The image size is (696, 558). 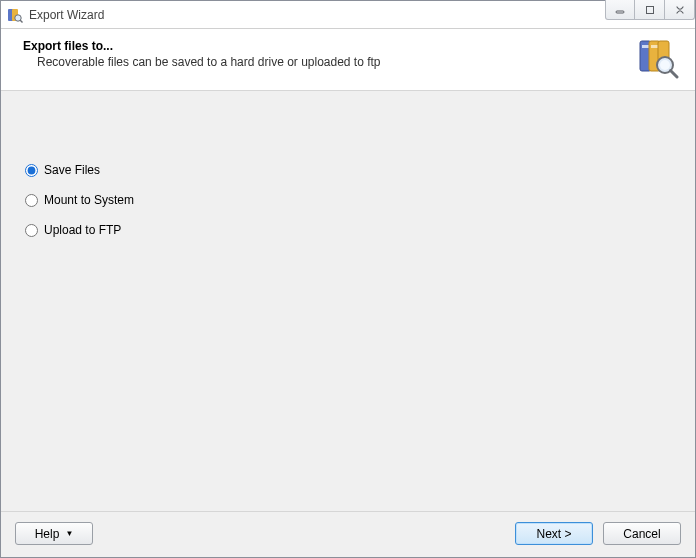 What do you see at coordinates (348, 15) in the screenshot?
I see `titlebar: Export Wizard` at bounding box center [348, 15].